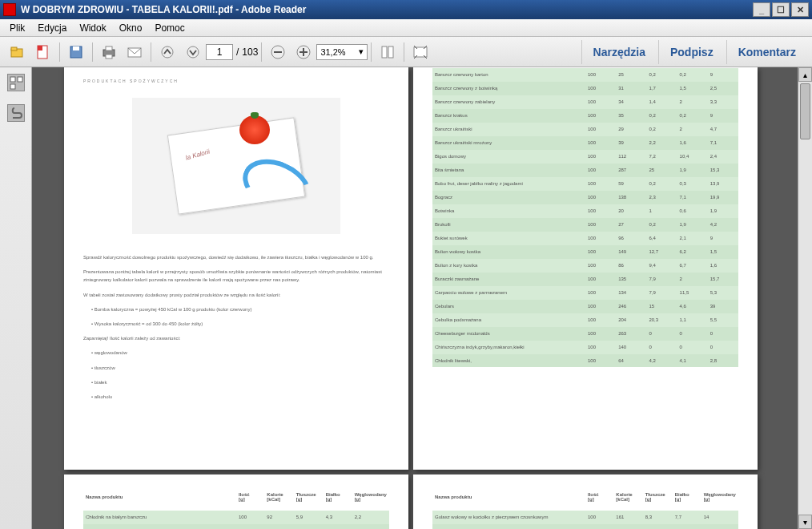  What do you see at coordinates (16, 113) in the screenshot?
I see `attachments-icon` at bounding box center [16, 113].